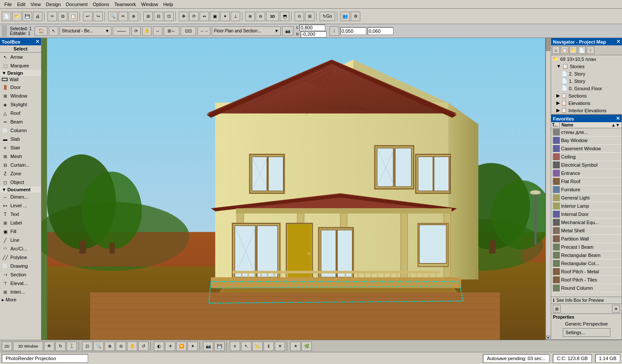 Image resolution: width=622 pixels, height=364 pixels. What do you see at coordinates (184, 16) in the screenshot?
I see `move-btn: ✥` at bounding box center [184, 16].